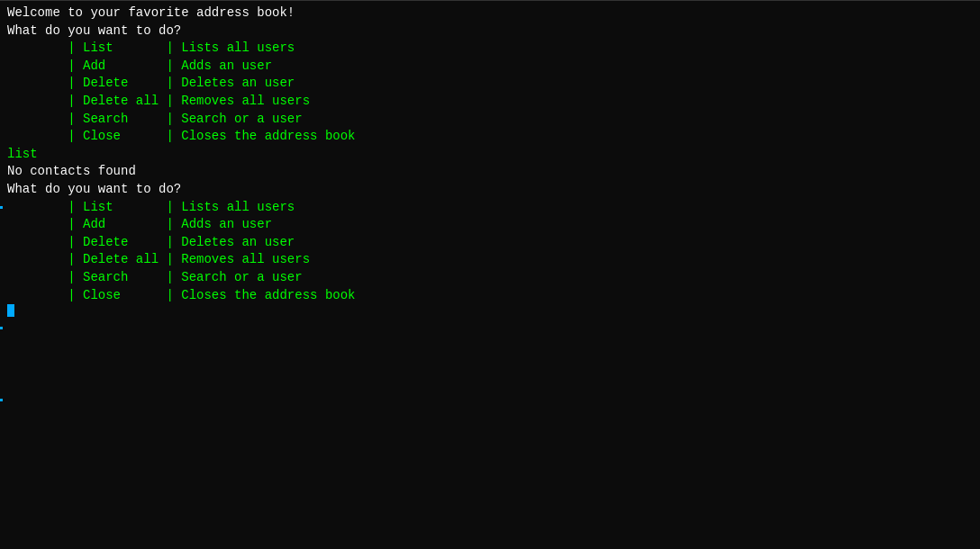 This screenshot has width=980, height=549. Describe the element at coordinates (490, 172) in the screenshot. I see `no-contacts-line: No contacts found` at that location.